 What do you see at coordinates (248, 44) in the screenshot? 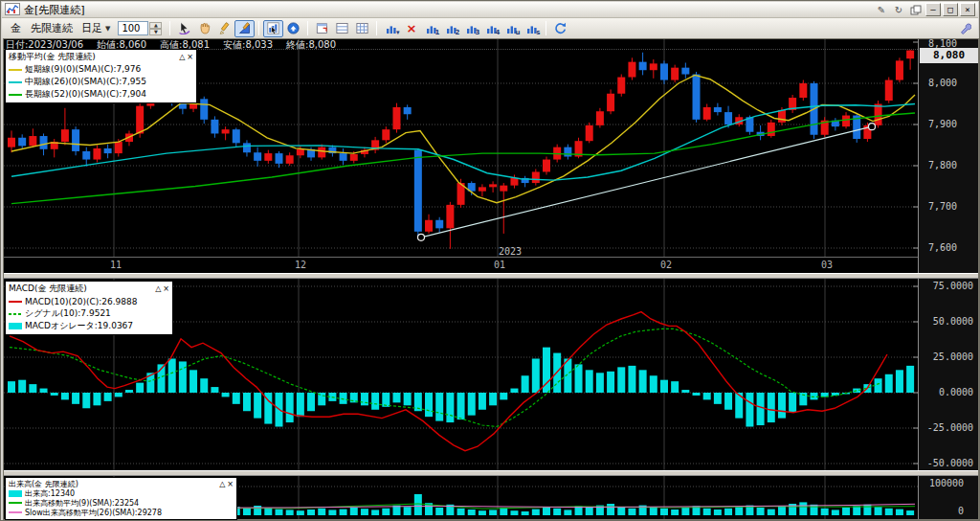
I see `info-low: 安値:8,033` at bounding box center [248, 44].